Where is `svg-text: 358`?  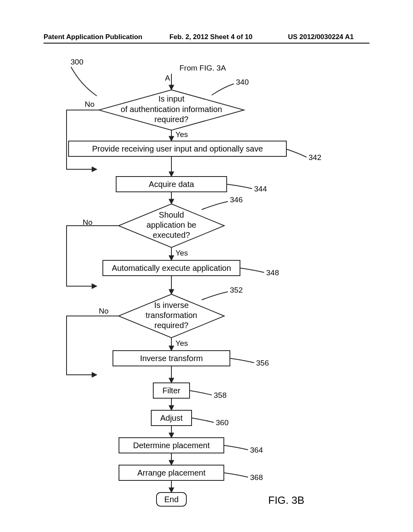
svg-text: 358 is located at coordinates (220, 395).